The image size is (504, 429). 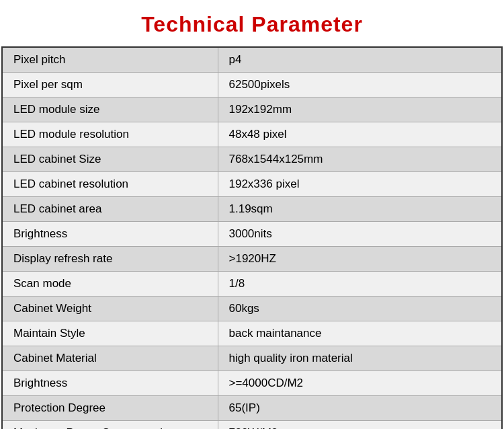 What do you see at coordinates (110, 184) in the screenshot?
I see `param-label: LED cabinet resolution` at bounding box center [110, 184].